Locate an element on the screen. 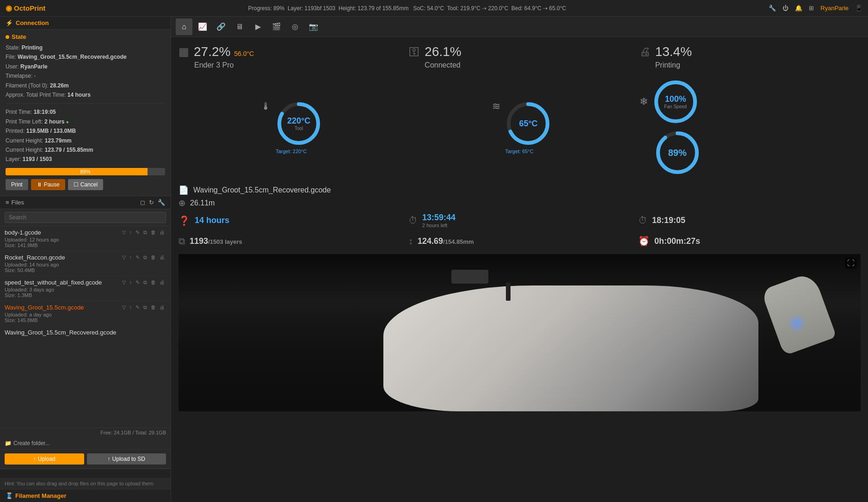 The height and width of the screenshot is (502, 868). user-menu: RyanParle is located at coordinates (834, 8).